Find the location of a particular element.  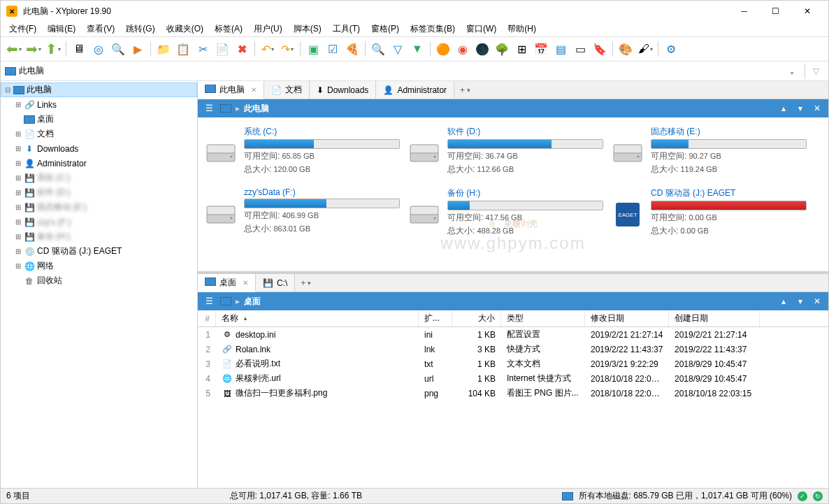

globe-icon: 🌑 is located at coordinates (482, 49).